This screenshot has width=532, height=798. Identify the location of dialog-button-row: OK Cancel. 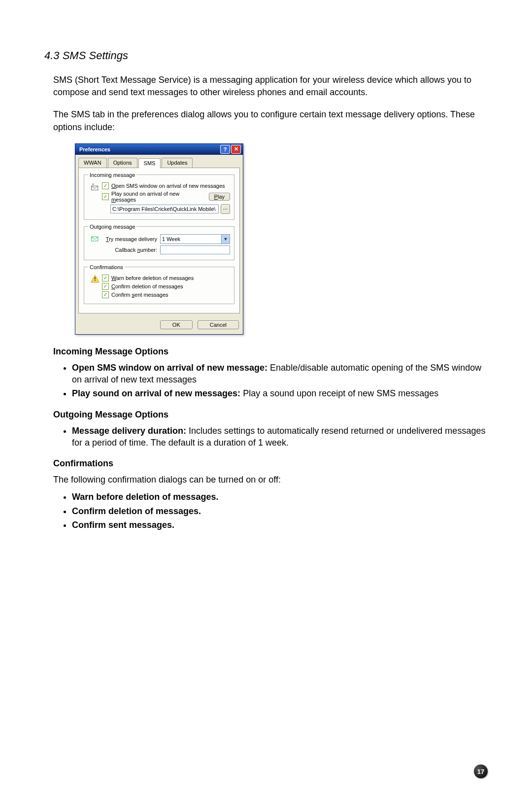
(159, 325).